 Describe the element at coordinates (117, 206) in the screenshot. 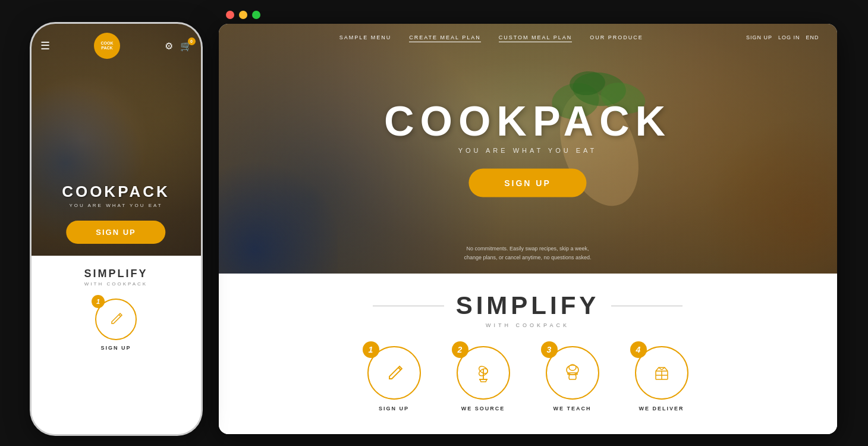

I see `phone-brand-sub: YOU ARE WHAT YOU EAT` at that location.